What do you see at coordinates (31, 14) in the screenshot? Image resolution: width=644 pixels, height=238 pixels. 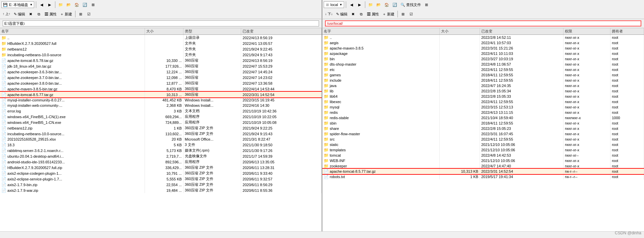 I see `left-delete-btn: ✖` at bounding box center [31, 14].